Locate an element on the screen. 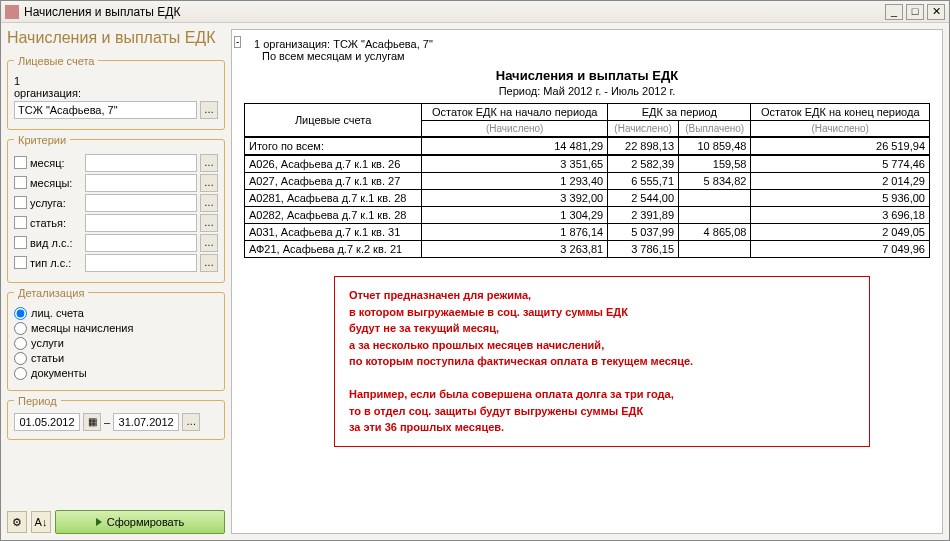 The height and width of the screenshot is (541, 950). table-row: А027, Асафьева д.7 к.1 кв. 271 293,406 5… is located at coordinates (588, 182).